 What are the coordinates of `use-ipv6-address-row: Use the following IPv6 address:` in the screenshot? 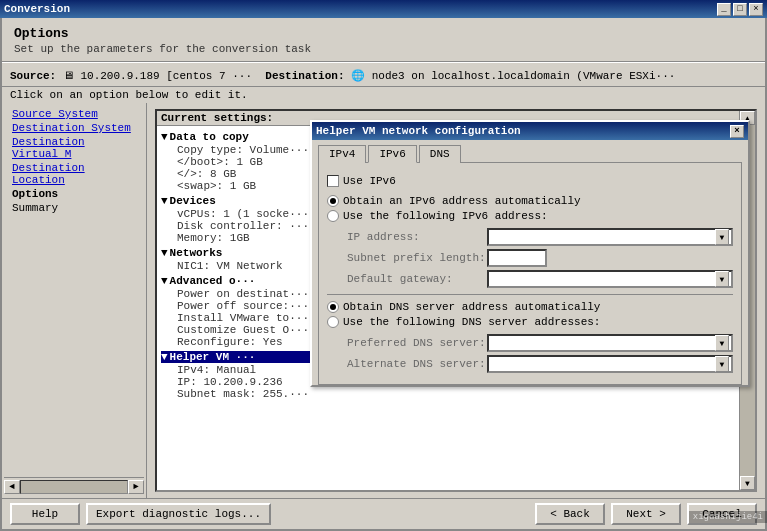 It's located at (530, 216).